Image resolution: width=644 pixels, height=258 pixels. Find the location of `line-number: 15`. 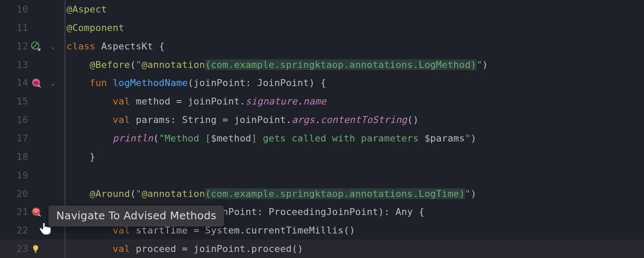

line-number: 15 is located at coordinates (14, 101).